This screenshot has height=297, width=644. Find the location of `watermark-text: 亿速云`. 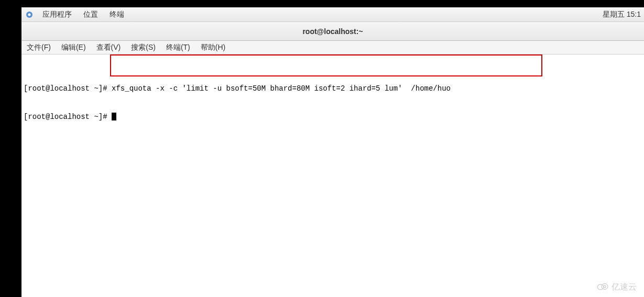

watermark-text: 亿速云 is located at coordinates (624, 287).